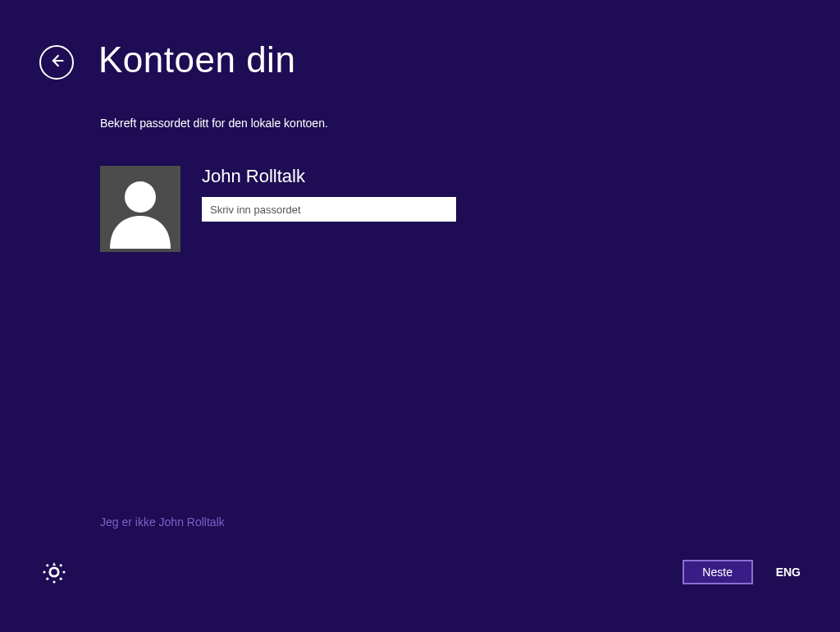 Image resolution: width=840 pixels, height=632 pixels. I want to click on user-info: John Rolltalk, so click(329, 194).